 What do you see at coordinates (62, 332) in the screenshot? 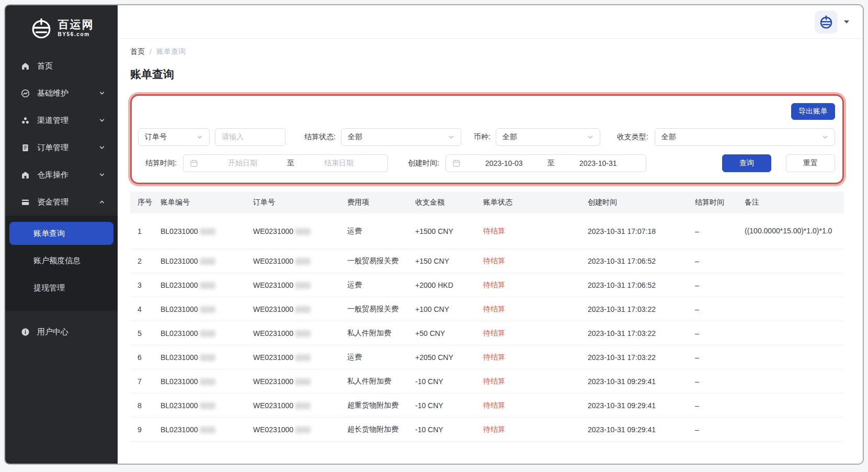
I see `sidebar-item-user-center: 用户中心` at bounding box center [62, 332].